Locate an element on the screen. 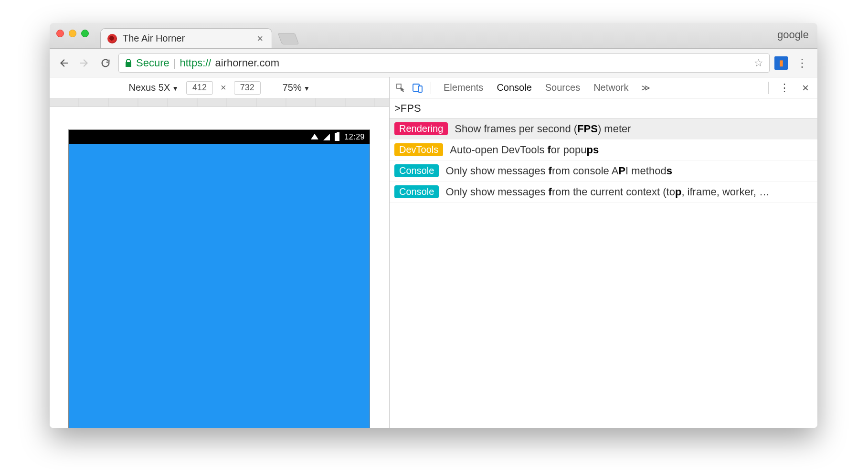 This screenshot has width=868, height=470. window-close-button is located at coordinates (60, 33).